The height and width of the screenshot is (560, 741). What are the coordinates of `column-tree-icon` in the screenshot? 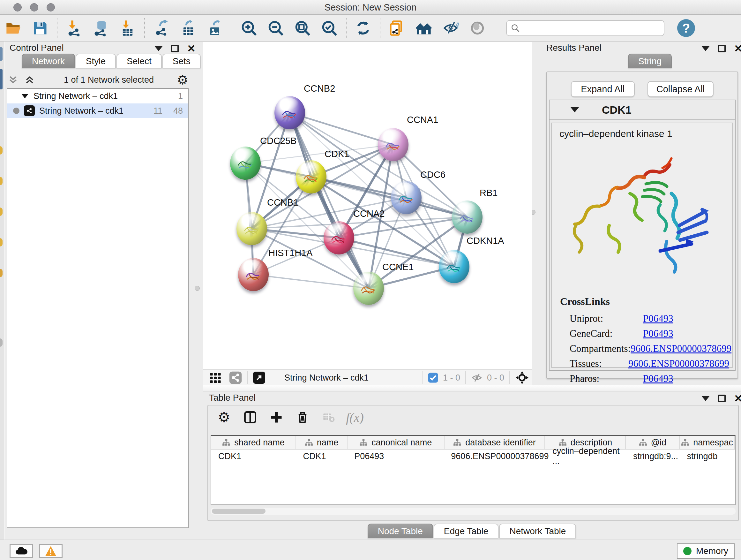 It's located at (309, 442).